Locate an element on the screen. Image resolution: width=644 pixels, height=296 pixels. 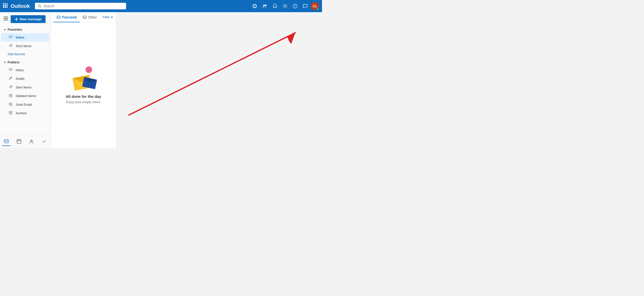
favorites-label: Favorites is located at coordinates (15, 29).